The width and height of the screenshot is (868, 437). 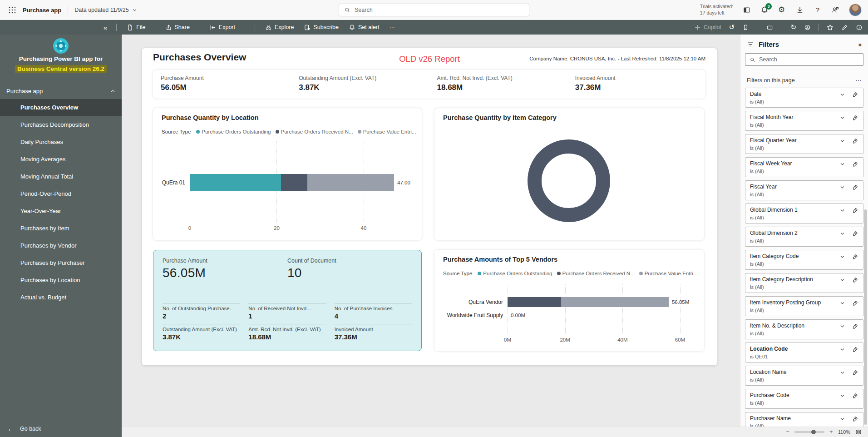 I want to click on scrollbar-thumb, so click(x=865, y=317).